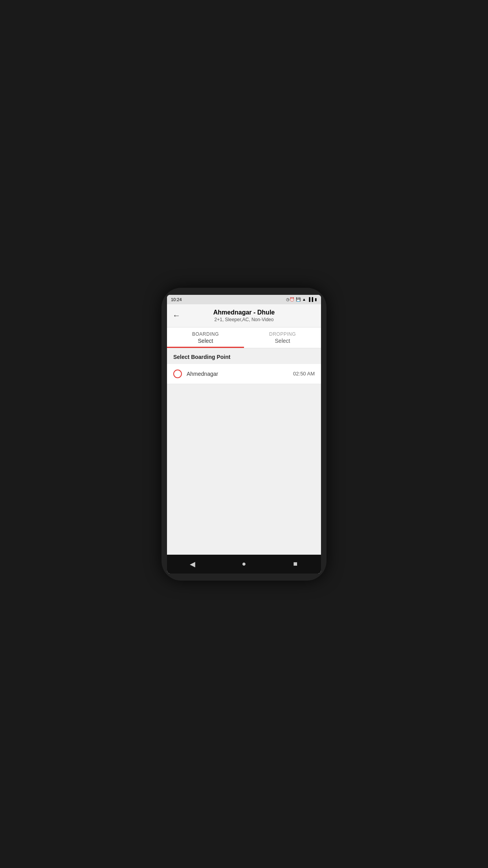 The width and height of the screenshot is (488, 868). I want to click on radio-button-ahmednagar, so click(178, 374).